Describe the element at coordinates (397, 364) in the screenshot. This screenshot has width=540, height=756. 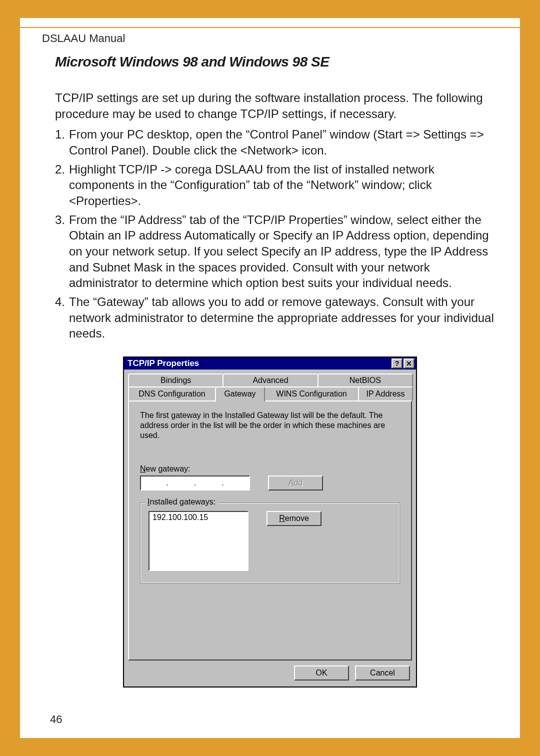
I see `help-button: ?` at that location.